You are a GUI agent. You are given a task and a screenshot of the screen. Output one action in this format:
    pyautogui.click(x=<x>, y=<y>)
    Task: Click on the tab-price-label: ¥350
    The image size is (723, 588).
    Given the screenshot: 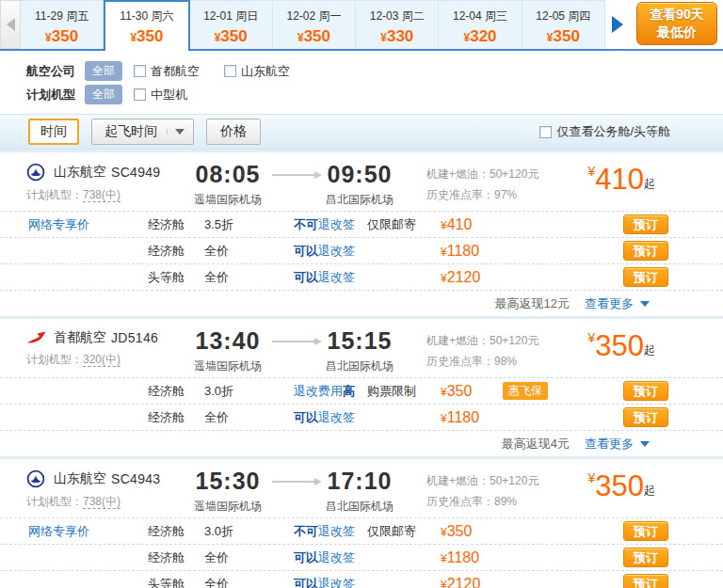 What is the action you would take?
    pyautogui.click(x=563, y=37)
    